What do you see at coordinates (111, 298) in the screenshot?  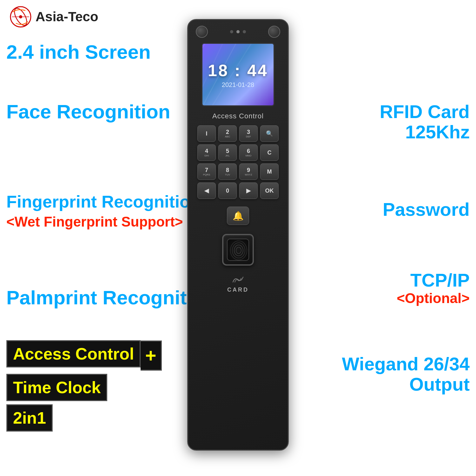 I see `palmprint-label: Palmprint Recognition` at bounding box center [111, 298].